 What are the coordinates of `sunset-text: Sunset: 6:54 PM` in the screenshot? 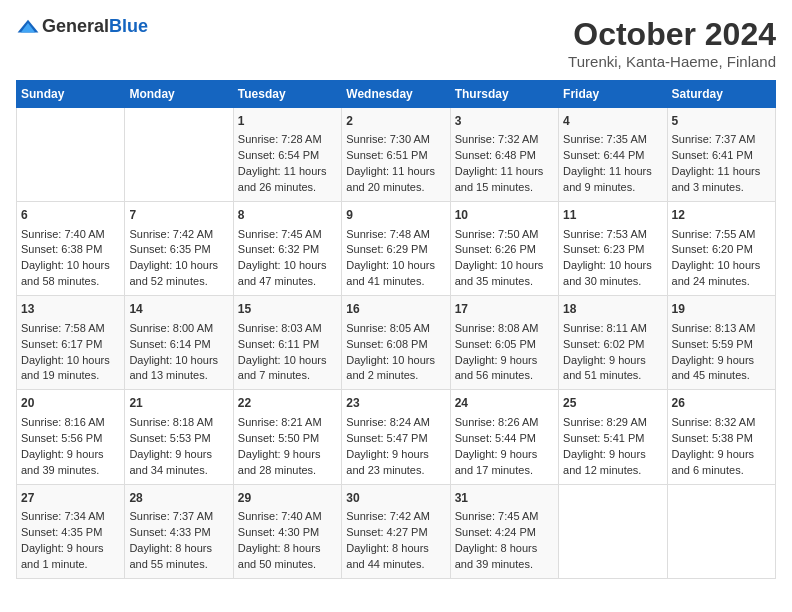 It's located at (278, 155).